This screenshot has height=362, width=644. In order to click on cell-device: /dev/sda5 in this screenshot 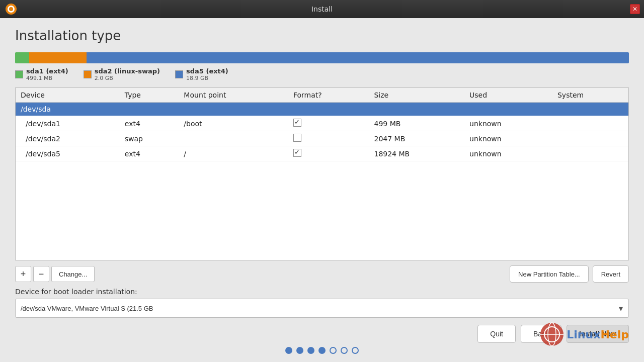, I will do `click(67, 154)`.